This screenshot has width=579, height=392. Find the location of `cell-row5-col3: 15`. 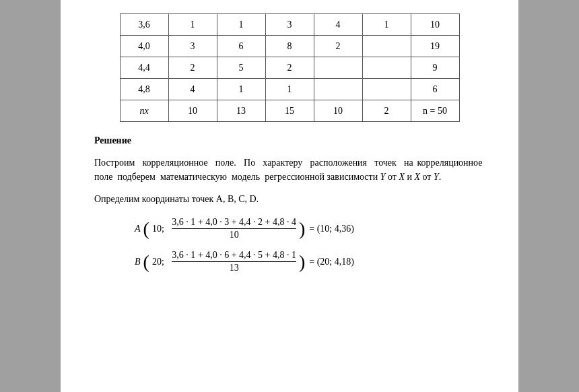

cell-row5-col3: 15 is located at coordinates (290, 111).